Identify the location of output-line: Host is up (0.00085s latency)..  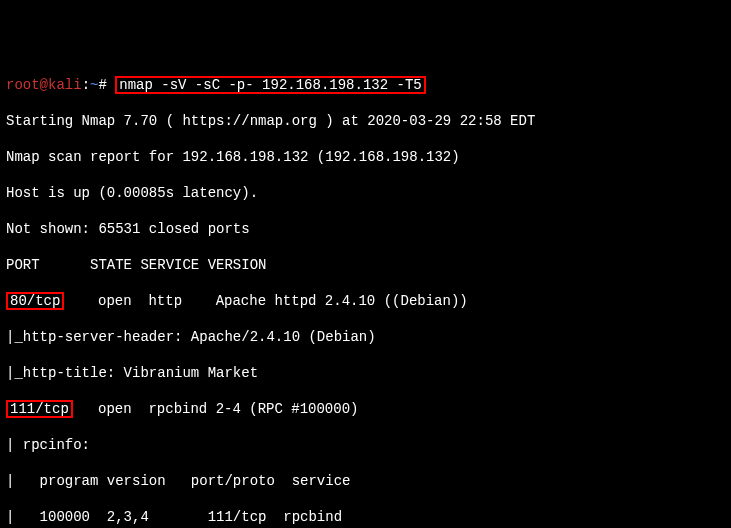
(366, 193).